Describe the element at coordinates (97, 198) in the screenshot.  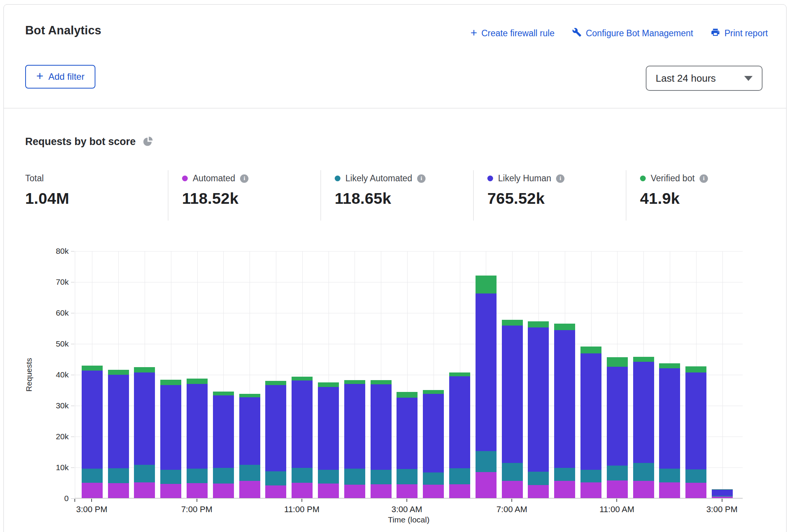
I see `stat-total-value: 1.04M` at that location.